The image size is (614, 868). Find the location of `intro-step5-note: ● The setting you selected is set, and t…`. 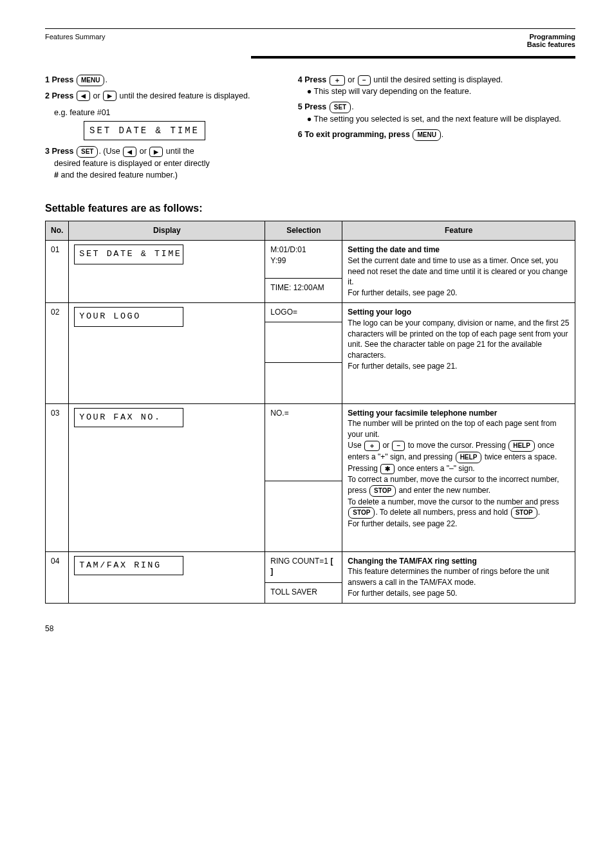

intro-step5-note: ● The setting you selected is set, and t… is located at coordinates (442, 119).